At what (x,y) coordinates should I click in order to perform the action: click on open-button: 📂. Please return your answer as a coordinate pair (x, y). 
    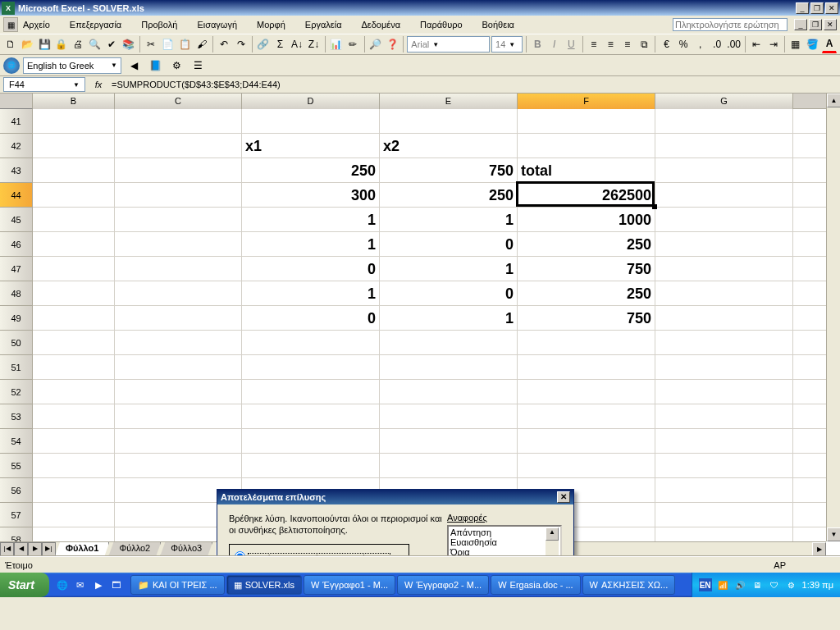
    Looking at the image, I should click on (28, 44).